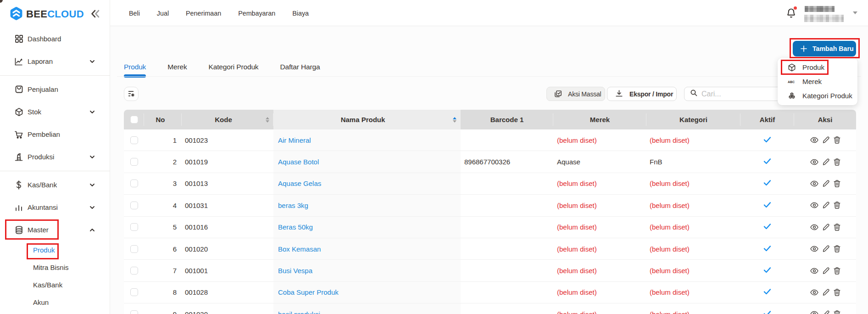 The width and height of the screenshot is (868, 314). What do you see at coordinates (135, 73) in the screenshot?
I see `tab-produk: Produk` at bounding box center [135, 73].